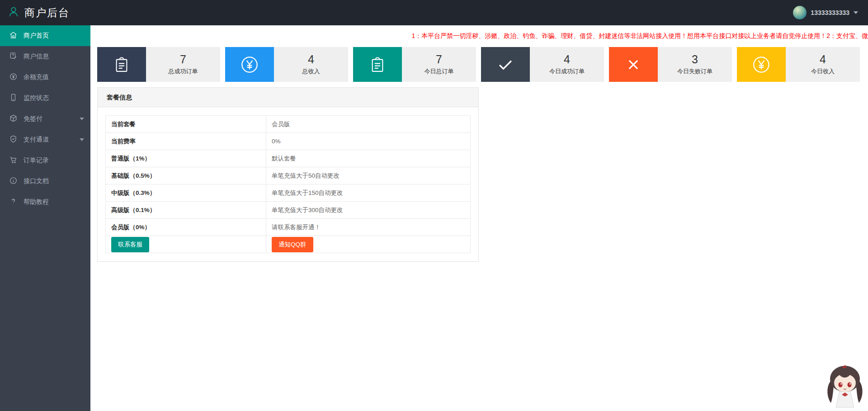  Describe the element at coordinates (186, 210) in the screenshot. I see `row-label: 高级版（0.1%）` at that location.